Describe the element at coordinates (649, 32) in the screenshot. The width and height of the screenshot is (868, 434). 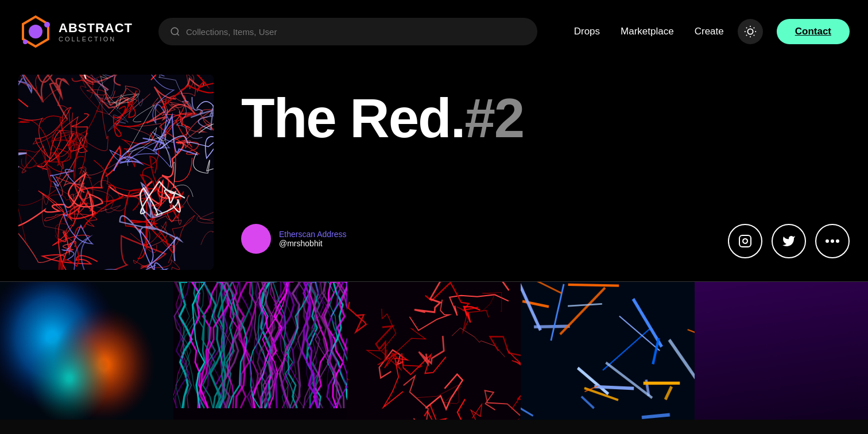
I see `nav: Drops Marketplace Create` at that location.